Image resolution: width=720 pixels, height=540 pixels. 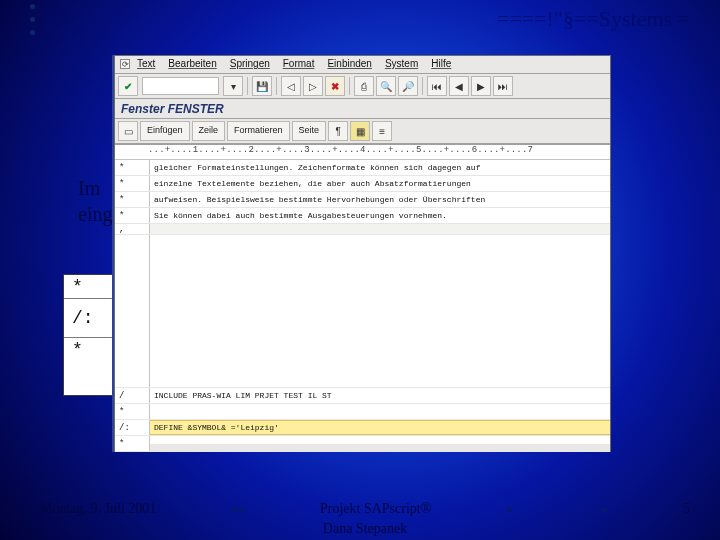 I want to click on prev-page-icon: ◀, so click(x=459, y=86).